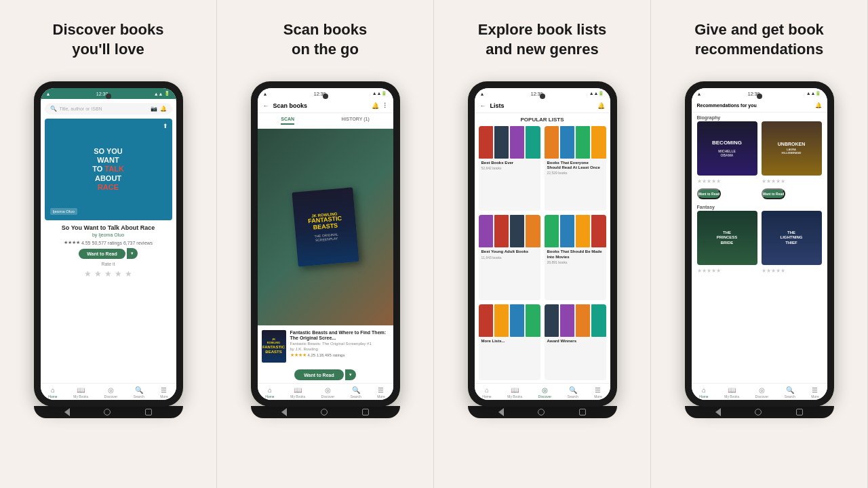  I want to click on scan-camera-view: JK ROWLING FANTASTICBEASTS THE ORIGINALS…, so click(326, 227).